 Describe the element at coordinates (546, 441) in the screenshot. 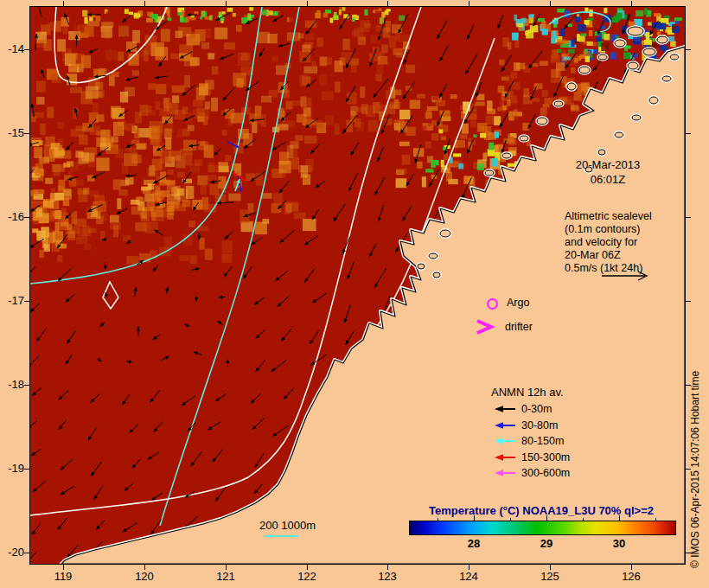

I see `anmn-row: 80-150m` at that location.